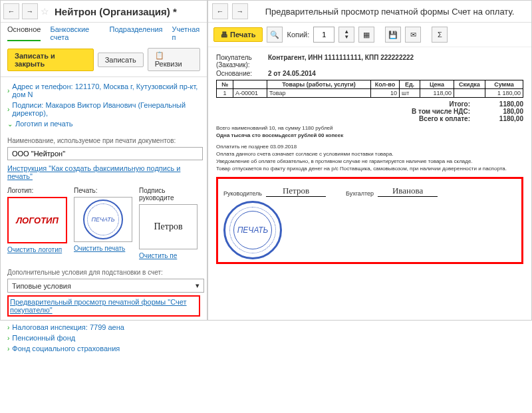  I want to click on preview-title: Предварительный просмотр печатной формы …, so click(390, 12).